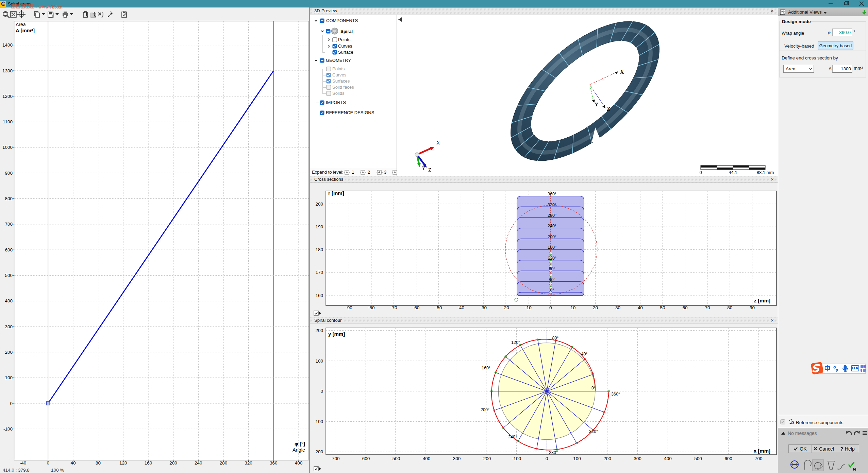 Image resolution: width=868 pixels, height=473 pixels. What do you see at coordinates (21, 24) in the screenshot?
I see `svg-text: Area` at bounding box center [21, 24].